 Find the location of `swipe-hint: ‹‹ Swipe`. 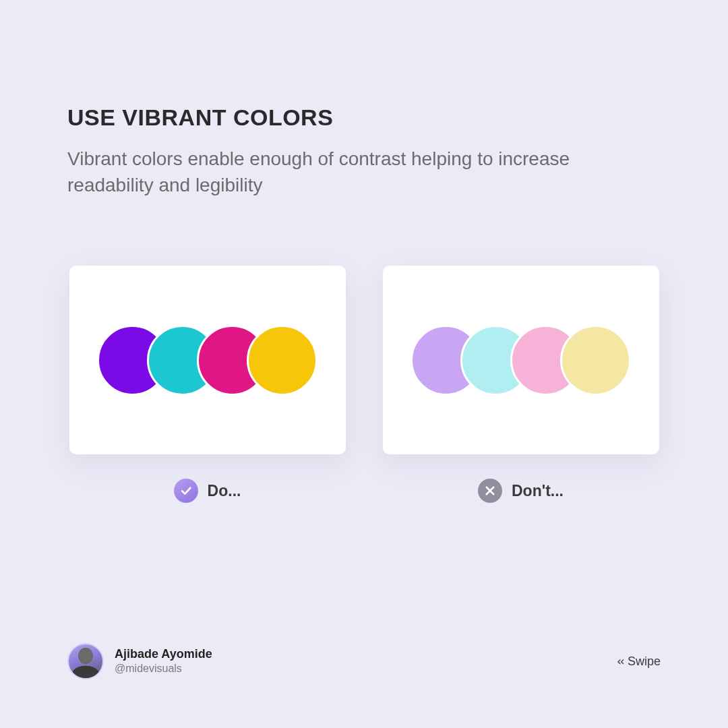

swipe-hint: ‹‹ Swipe is located at coordinates (638, 662).